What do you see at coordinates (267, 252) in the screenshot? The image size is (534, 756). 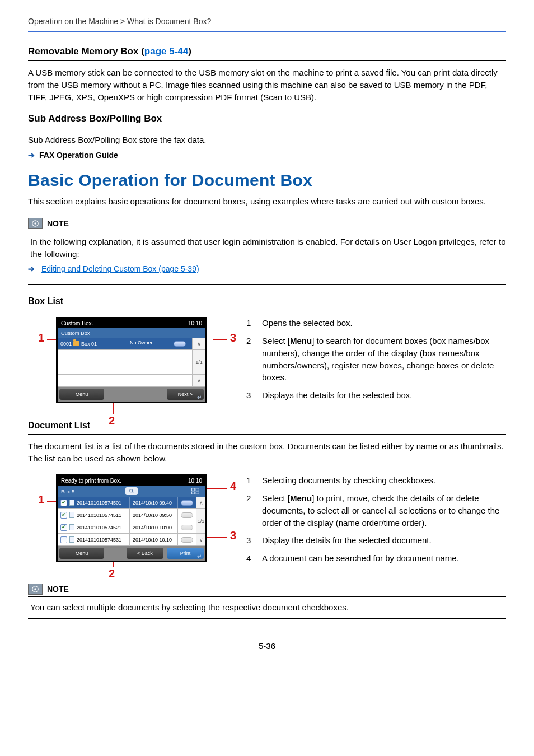 I see `note-box-1: NOTE In the following explanation, it is…` at bounding box center [267, 252].